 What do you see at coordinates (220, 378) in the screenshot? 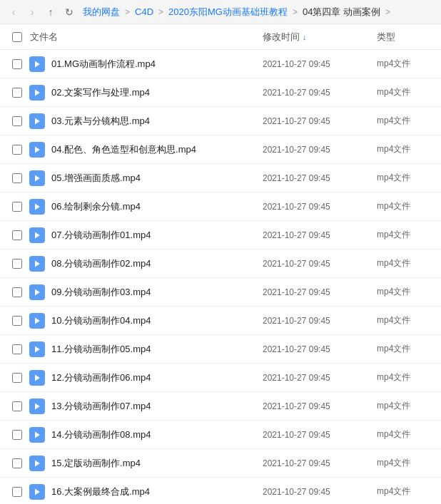
I see `file-row: 12.分镜动画制作06.mp4 2021-10-27 09:45 mp4文件` at bounding box center [220, 378].